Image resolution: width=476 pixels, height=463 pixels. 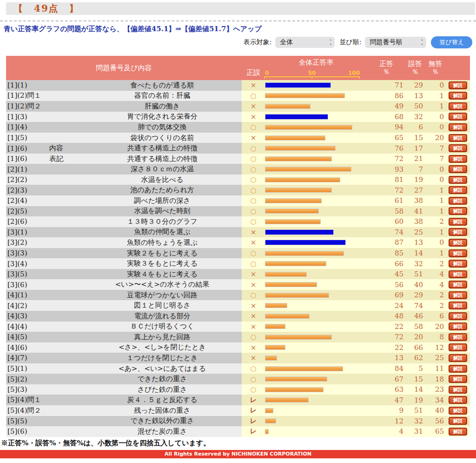 What do you see at coordinates (415, 295) in the screenshot?
I see `wrong-pct: 29` at bounding box center [415, 295].